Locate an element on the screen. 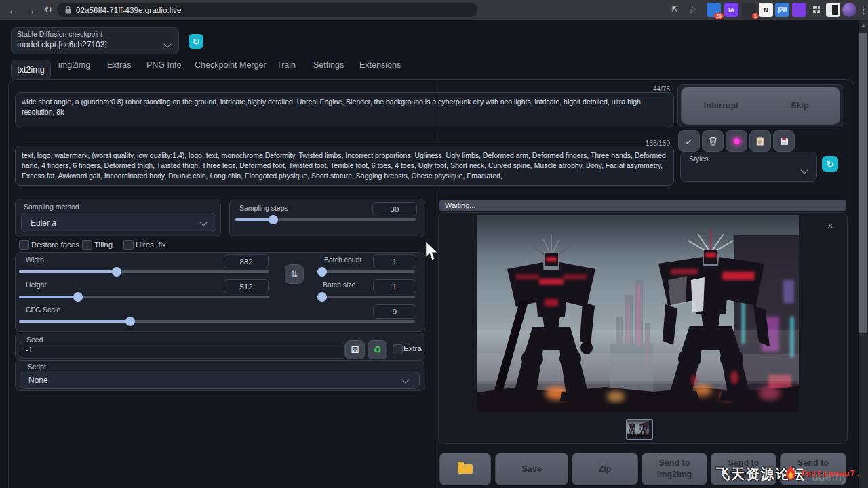 The height and width of the screenshot is (488, 868). kebab-menu-icon: ⋮ is located at coordinates (862, 9).